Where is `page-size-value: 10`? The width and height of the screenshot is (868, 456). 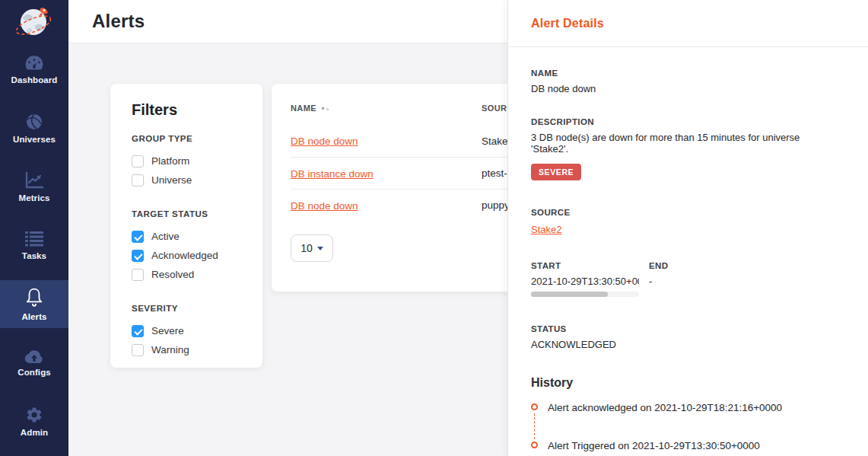 page-size-value: 10 is located at coordinates (307, 248).